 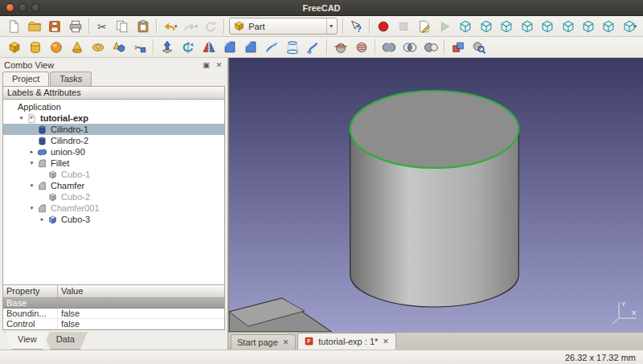 I want to click on draw-style-button: ▾, so click(x=629, y=27).